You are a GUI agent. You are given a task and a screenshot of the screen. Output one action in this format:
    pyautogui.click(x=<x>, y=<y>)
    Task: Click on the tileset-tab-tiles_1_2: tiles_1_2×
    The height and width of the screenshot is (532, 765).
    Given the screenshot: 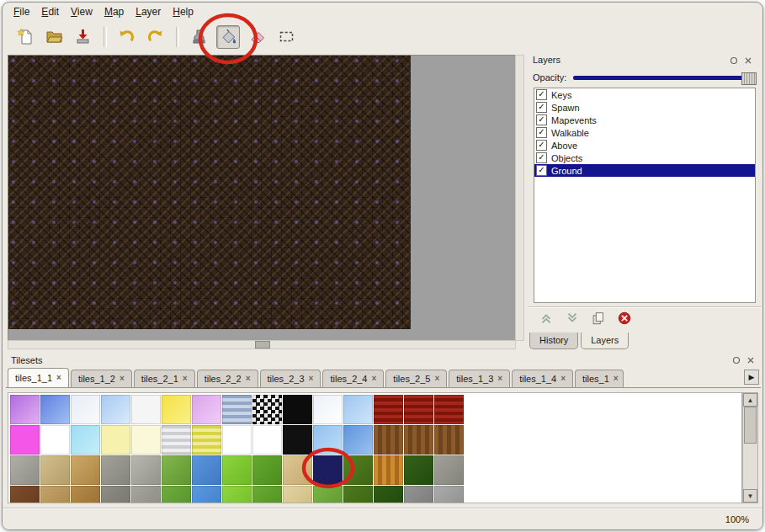 What is the action you would take?
    pyautogui.click(x=101, y=379)
    